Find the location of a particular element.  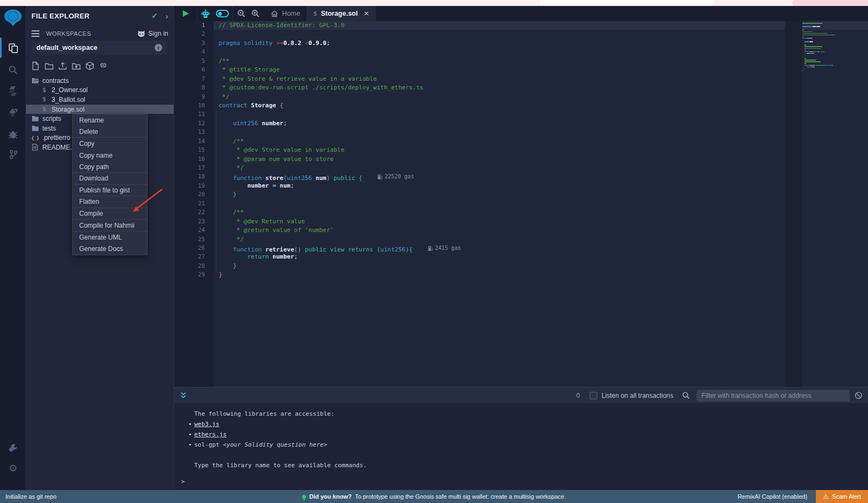

library-link: ethers.js is located at coordinates (210, 435).